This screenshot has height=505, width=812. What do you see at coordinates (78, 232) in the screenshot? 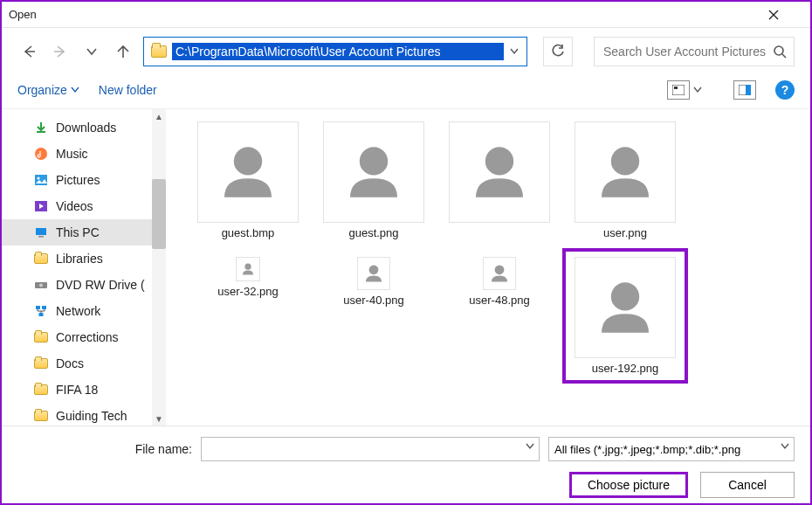
I see `tree-item-label: This PC` at bounding box center [78, 232].